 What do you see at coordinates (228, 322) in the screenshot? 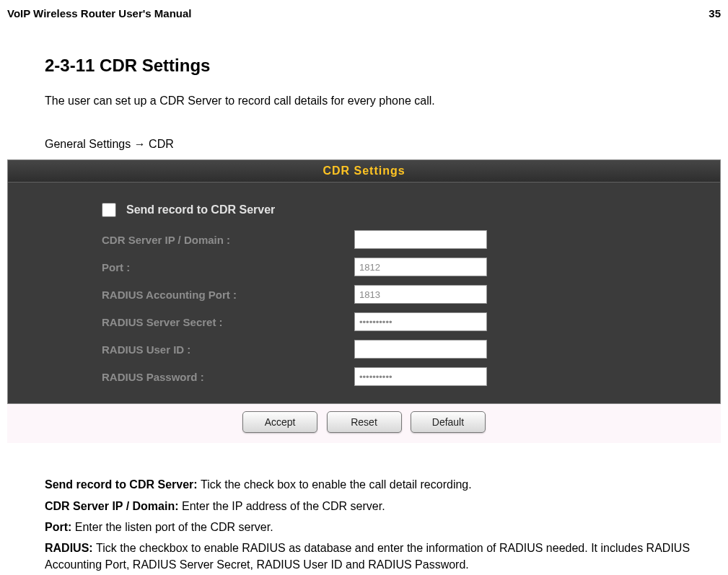
I see `radius-server-secret-label: RADIUS Server Secret :` at bounding box center [228, 322].